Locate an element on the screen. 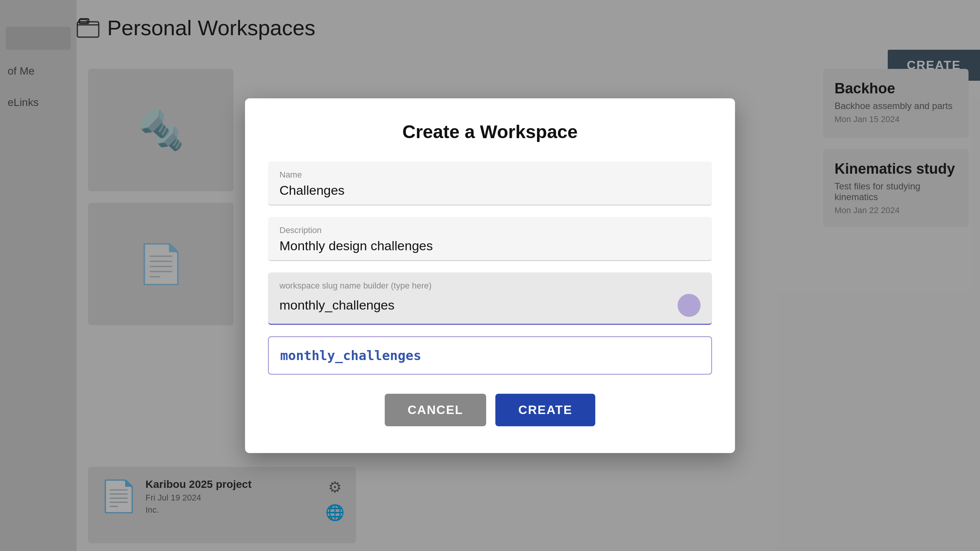 The height and width of the screenshot is (551, 980). cancel-button: CANCEL is located at coordinates (436, 410).